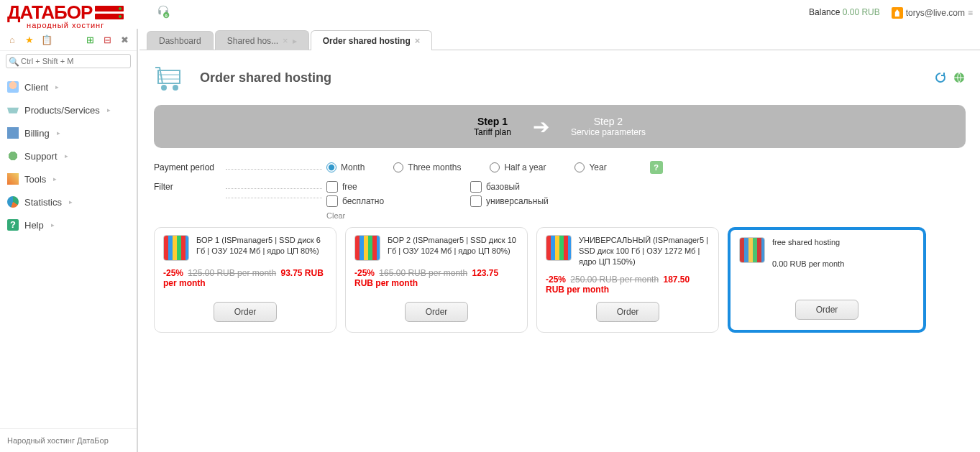 This screenshot has height=452, width=980. Describe the element at coordinates (13, 225) in the screenshot. I see `help-icon: ?` at that location.